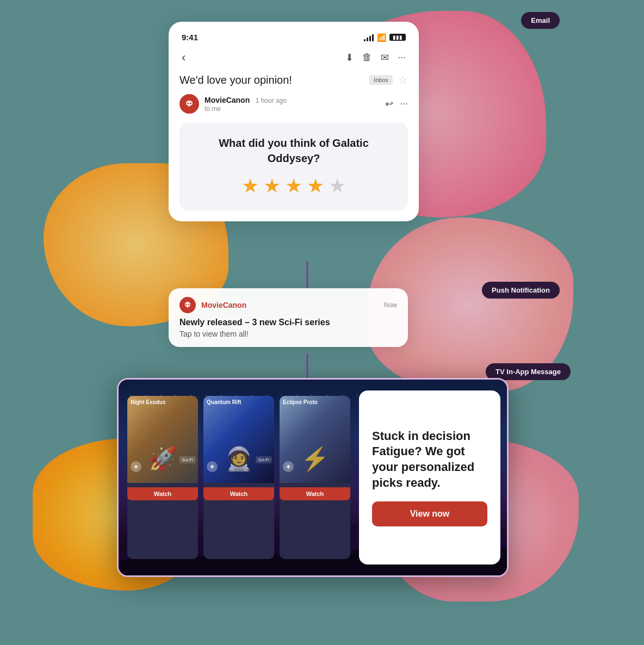  Describe the element at coordinates (349, 58) in the screenshot. I see `save-icon: ⬇` at that location.